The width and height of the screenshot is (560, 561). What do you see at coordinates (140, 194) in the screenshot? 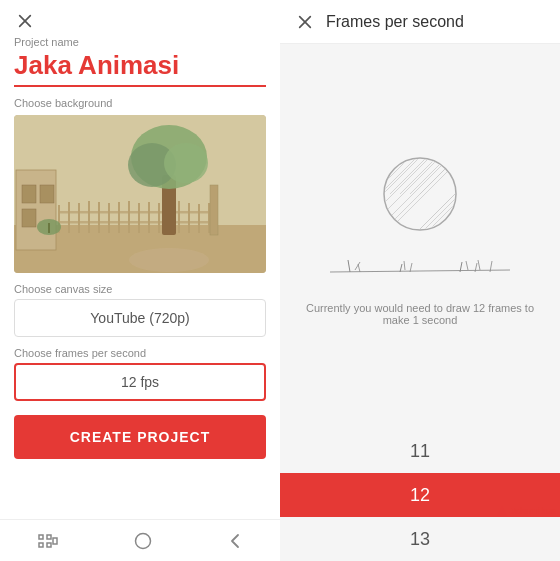
I see `background-preview` at bounding box center [140, 194].